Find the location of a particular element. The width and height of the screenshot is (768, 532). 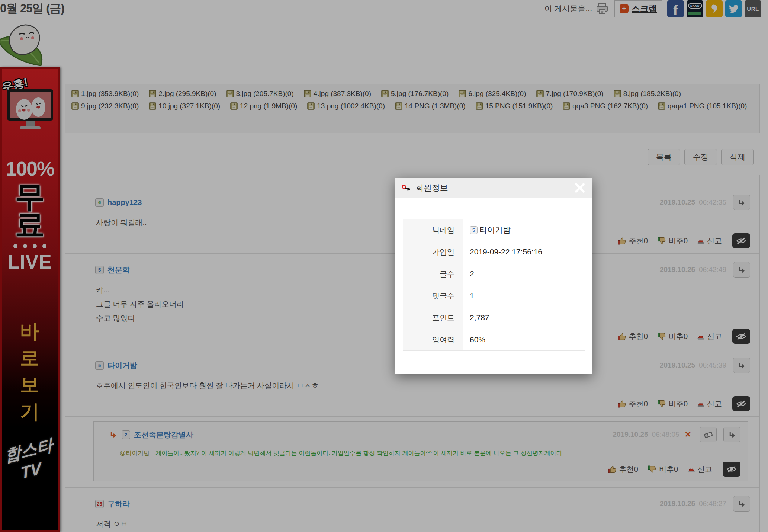

member-info-table: 닉네임5타이거밤가입일2019-09-22 17:56:16글수2댓글수1포인트… is located at coordinates (494, 275).